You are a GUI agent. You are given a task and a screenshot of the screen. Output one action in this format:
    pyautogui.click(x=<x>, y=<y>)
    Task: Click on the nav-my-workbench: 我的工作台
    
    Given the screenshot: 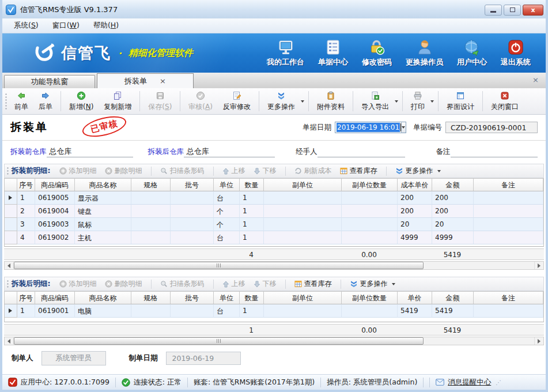 What is the action you would take?
    pyautogui.click(x=286, y=53)
    